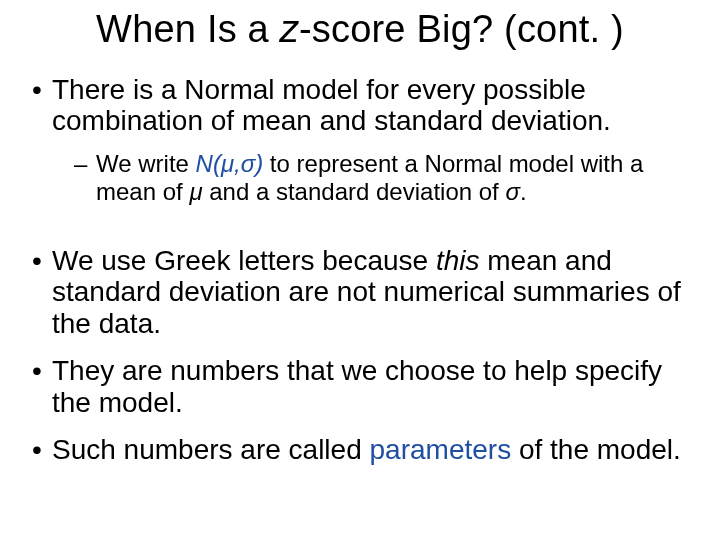  Describe the element at coordinates (596, 450) in the screenshot. I see `b4-b: of the model.` at that location.